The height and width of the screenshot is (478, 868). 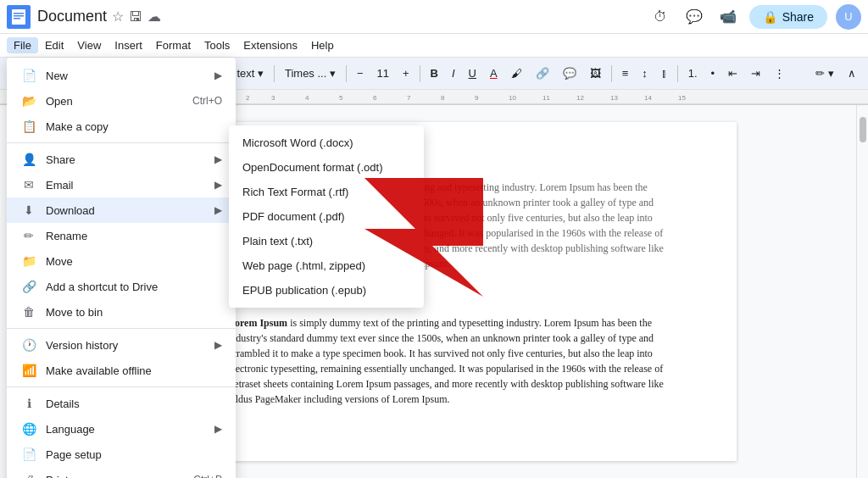 I want to click on open-shortcut: Ctrl+O, so click(x=207, y=101).